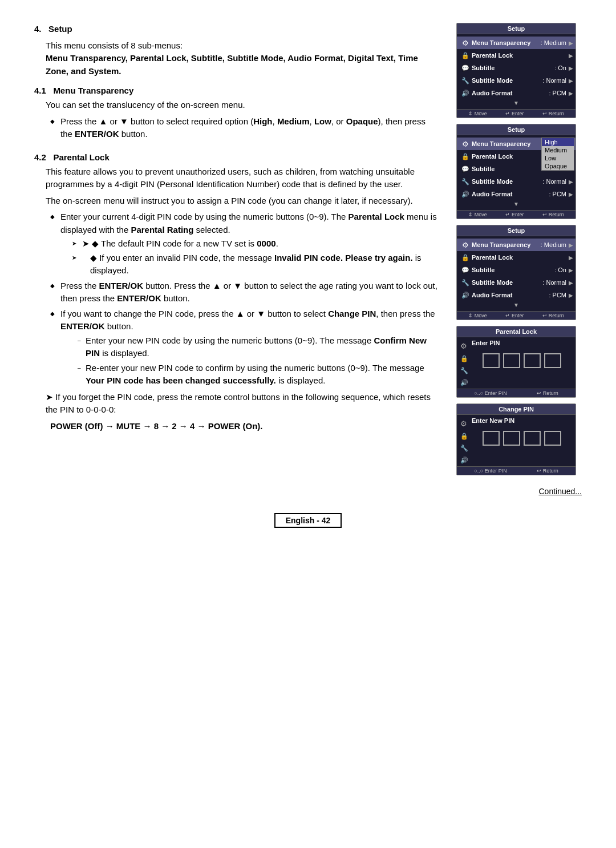 Image resolution: width=616 pixels, height=848 pixels. What do you see at coordinates (516, 363) in the screenshot?
I see `tv-panel4-inner: ⚙ 🔒 🔧 🔊 Enter PIN` at bounding box center [516, 363].